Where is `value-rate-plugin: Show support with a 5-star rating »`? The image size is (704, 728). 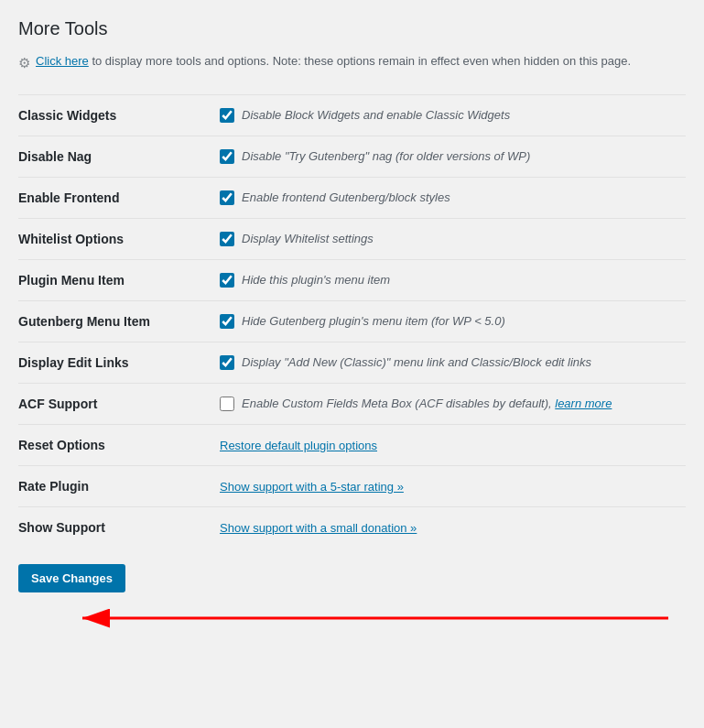 value-rate-plugin: Show support with a 5-star rating » is located at coordinates (452, 485).